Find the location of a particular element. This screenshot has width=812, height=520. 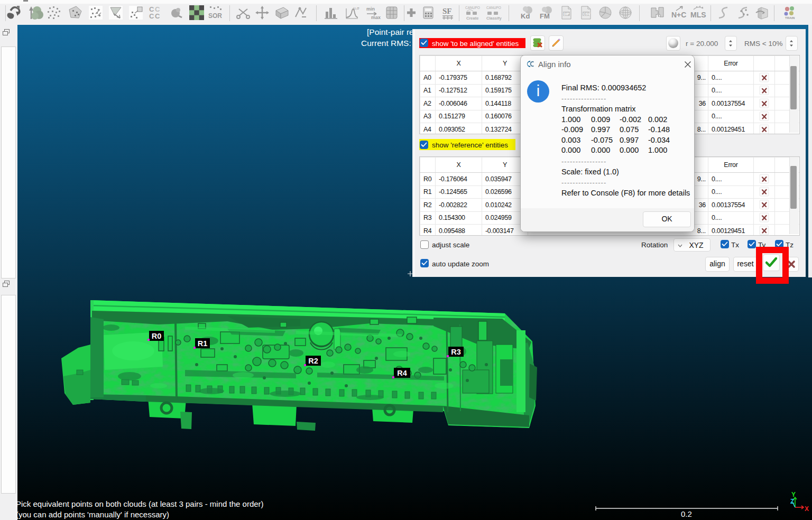

svg-text: 0.2 is located at coordinates (686, 514).